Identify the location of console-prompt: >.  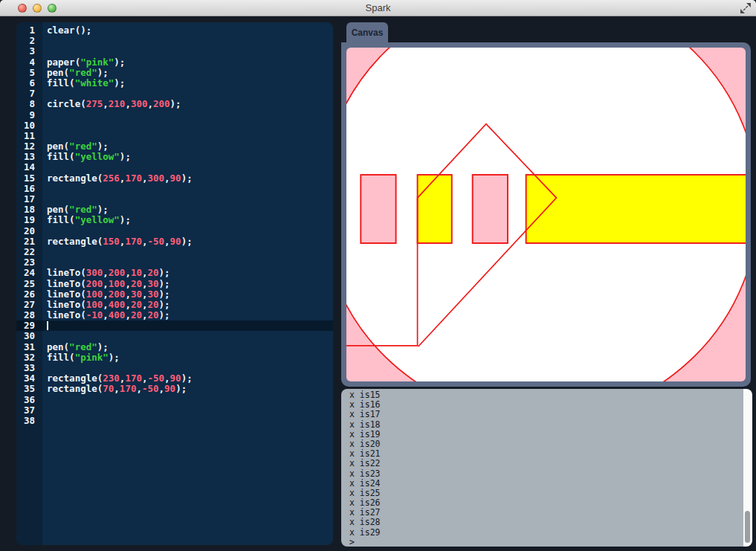
(545, 542).